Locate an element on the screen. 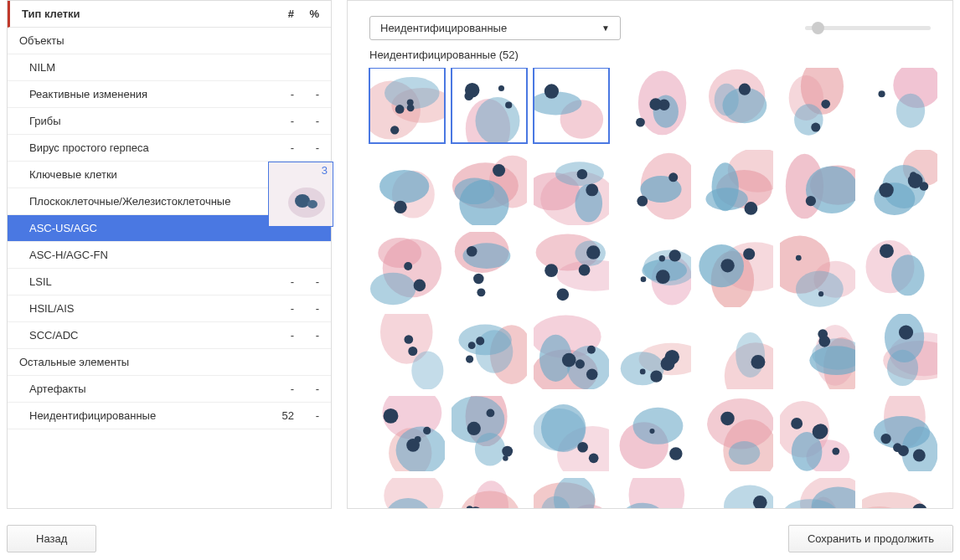 The width and height of the screenshot is (960, 560). row-lsil: LSIL-- is located at coordinates (169, 282).